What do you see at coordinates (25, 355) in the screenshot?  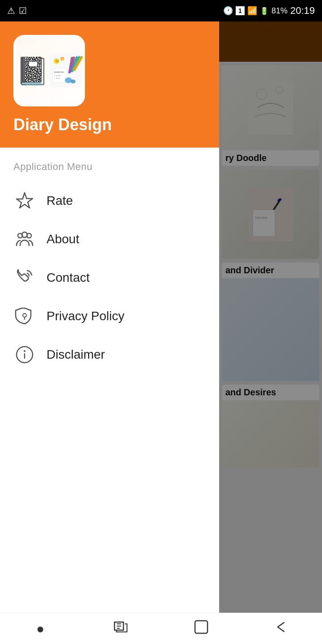 I see `disclaimer-icon` at bounding box center [25, 355].